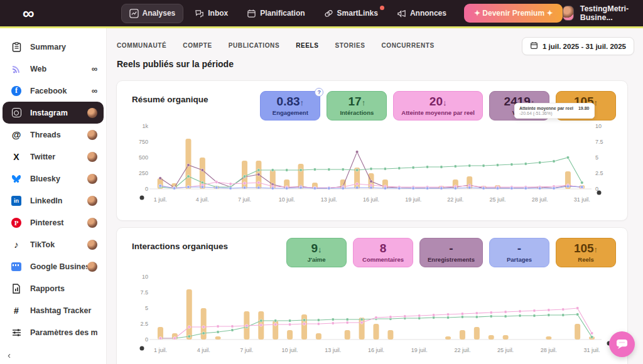 This screenshot has height=364, width=643. Describe the element at coordinates (16, 91) in the screenshot. I see `facebook-icon: f` at that location.